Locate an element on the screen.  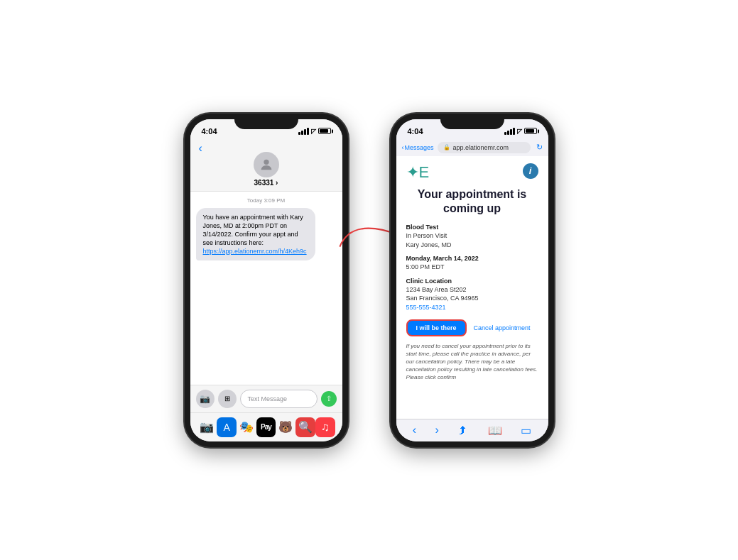
elation-logo: ✦E is located at coordinates (418, 172).